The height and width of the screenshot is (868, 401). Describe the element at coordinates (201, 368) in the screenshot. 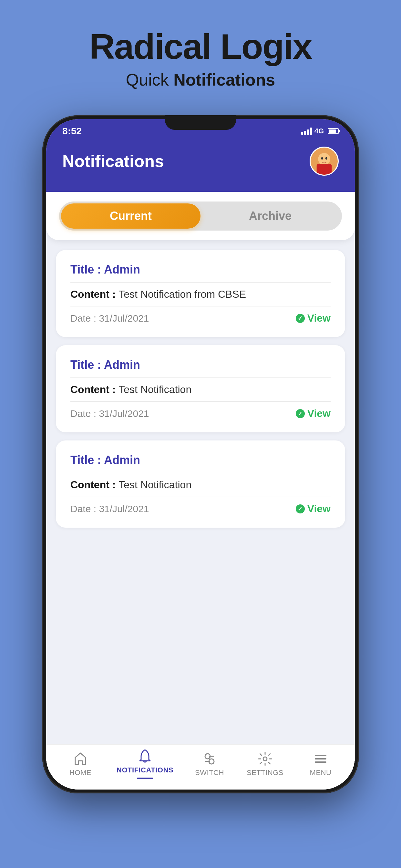

I see `notif-title-2: Title : Admin` at that location.